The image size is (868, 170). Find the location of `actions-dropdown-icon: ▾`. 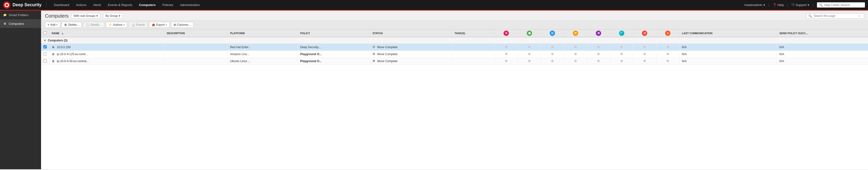

actions-dropdown-icon: ▾ is located at coordinates (124, 25).